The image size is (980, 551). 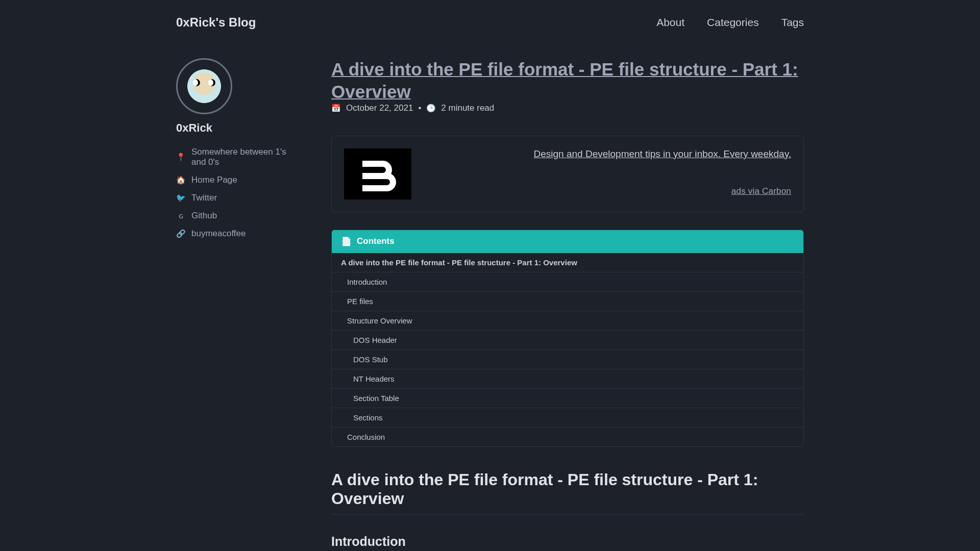 I want to click on home-icon: 🏠, so click(x=181, y=180).